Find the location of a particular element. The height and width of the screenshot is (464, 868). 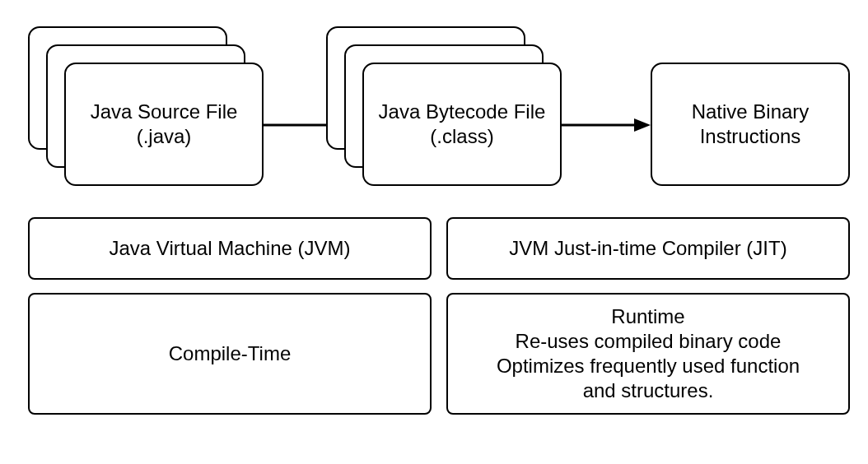

bytecode-file-line2: (.class) is located at coordinates (461, 137).